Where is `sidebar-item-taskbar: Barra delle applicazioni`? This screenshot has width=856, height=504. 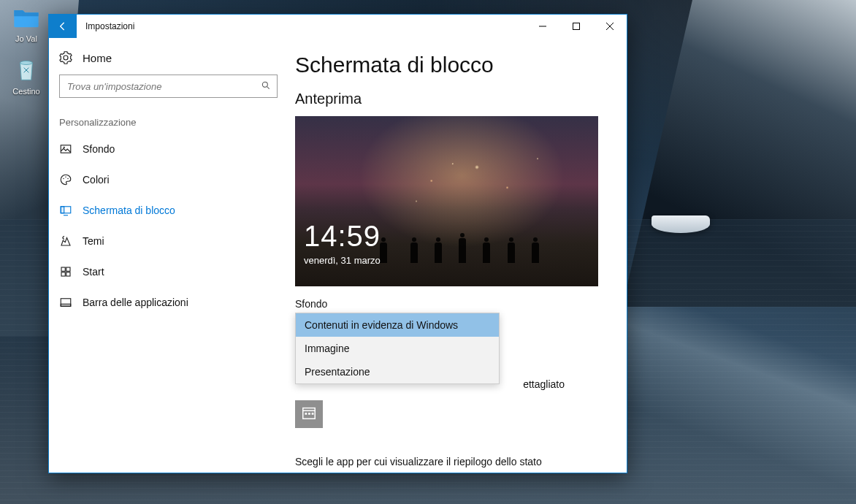
sidebar-item-taskbar: Barra delle applicazioni is located at coordinates (168, 302).